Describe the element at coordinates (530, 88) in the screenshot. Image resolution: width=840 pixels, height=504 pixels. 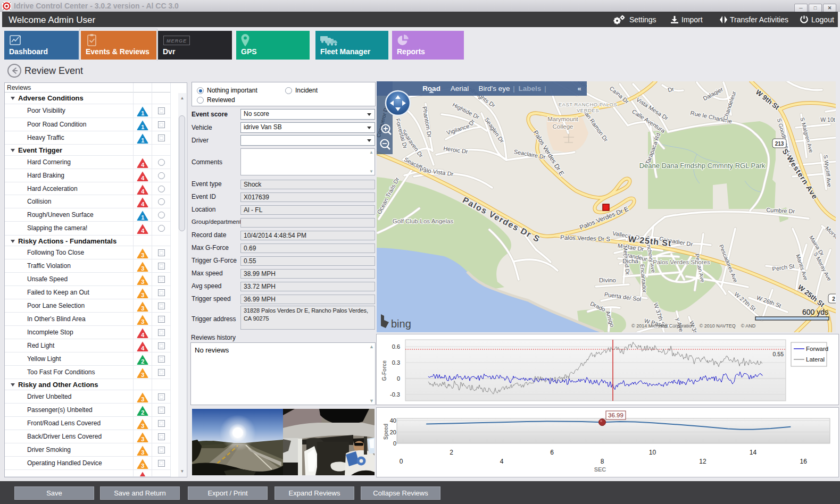
I see `svg-text: Labels` at that location.